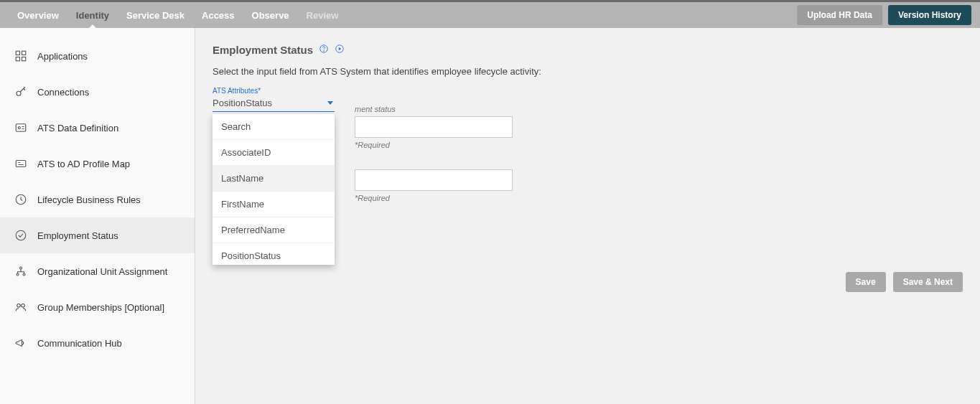  I want to click on sidebar-item-organizational-unit-assignment: Organizational Unit Assignment, so click(98, 271).